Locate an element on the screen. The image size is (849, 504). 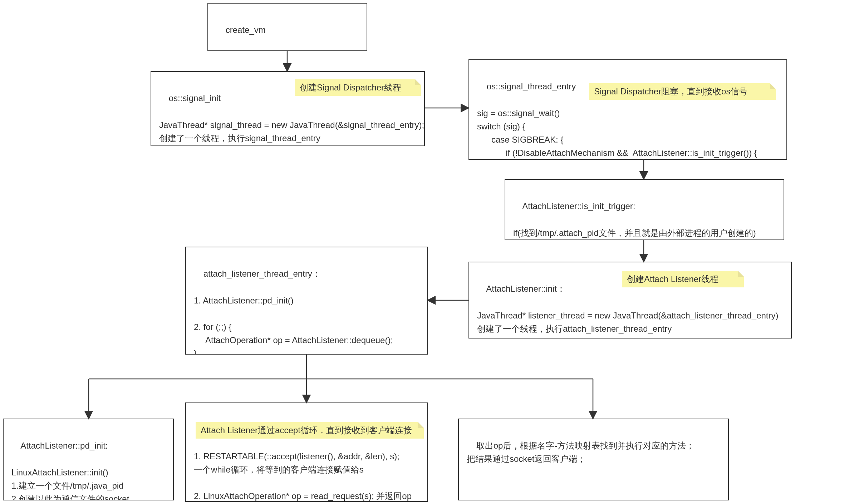
note-accept-loop: Attach Listener通过accept循环，直到接收到客户端连接 is located at coordinates (310, 430).